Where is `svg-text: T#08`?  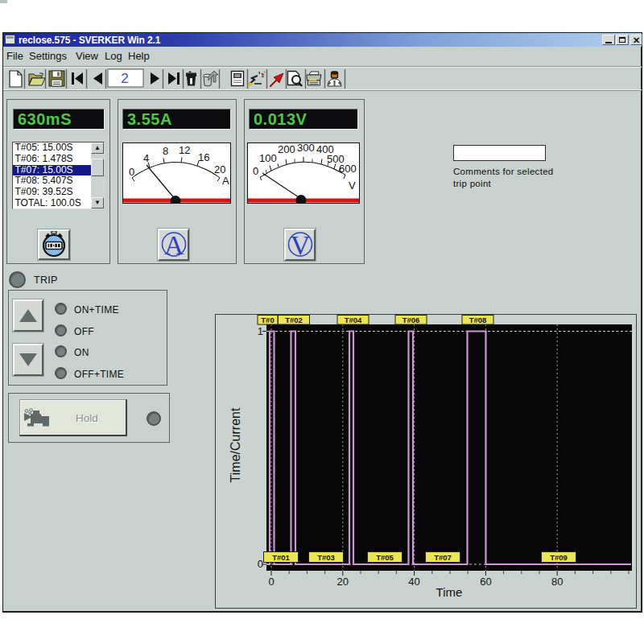
svg-text: T#08 is located at coordinates (478, 320).